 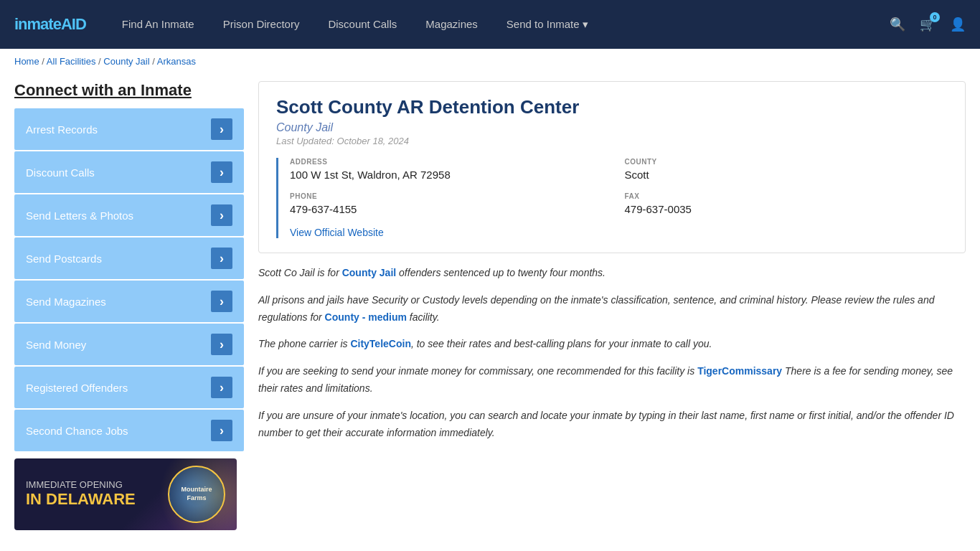 I want to click on sidebar-item-second-chance-jobs: Second Chance Jobs ›, so click(x=129, y=430).